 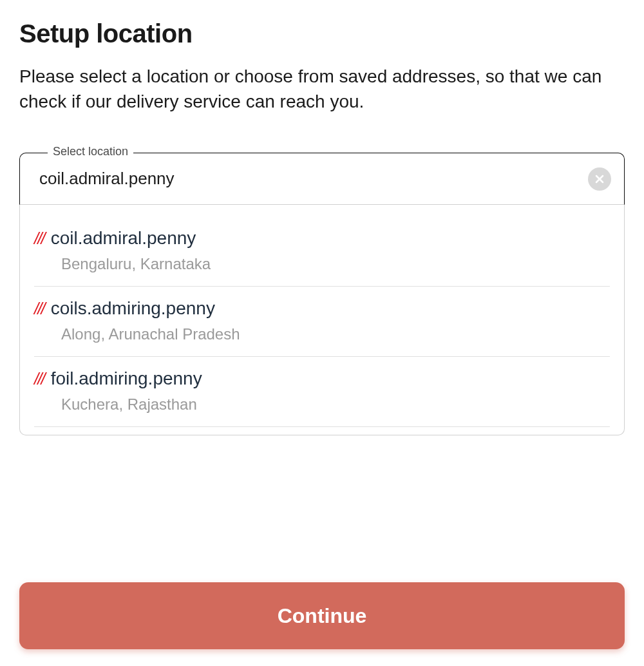 I want to click on suggestion-header: /// coil.admiral.penny, so click(x=322, y=238).